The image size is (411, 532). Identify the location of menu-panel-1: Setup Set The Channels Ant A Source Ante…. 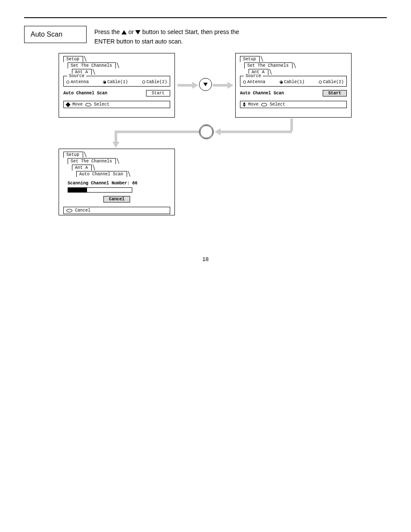
(117, 85).